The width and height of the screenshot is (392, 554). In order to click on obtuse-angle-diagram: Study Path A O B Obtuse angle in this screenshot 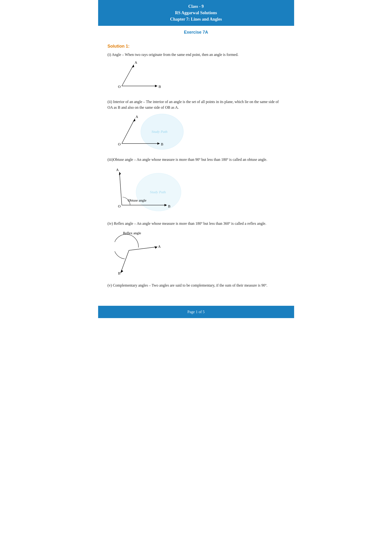, I will do `click(150, 190)`.